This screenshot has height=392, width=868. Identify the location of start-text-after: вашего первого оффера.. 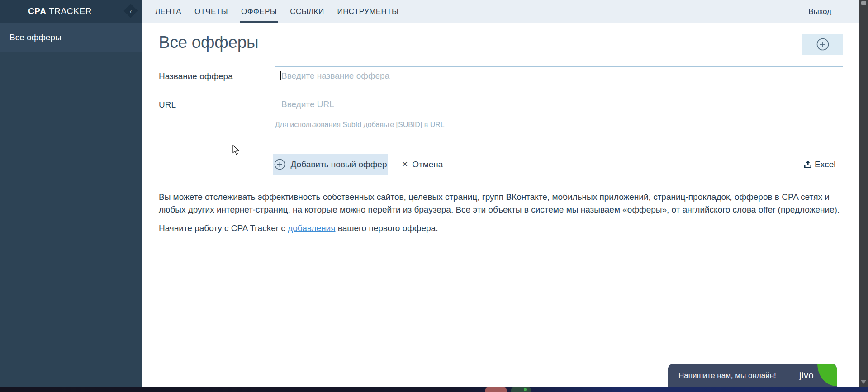
(387, 228).